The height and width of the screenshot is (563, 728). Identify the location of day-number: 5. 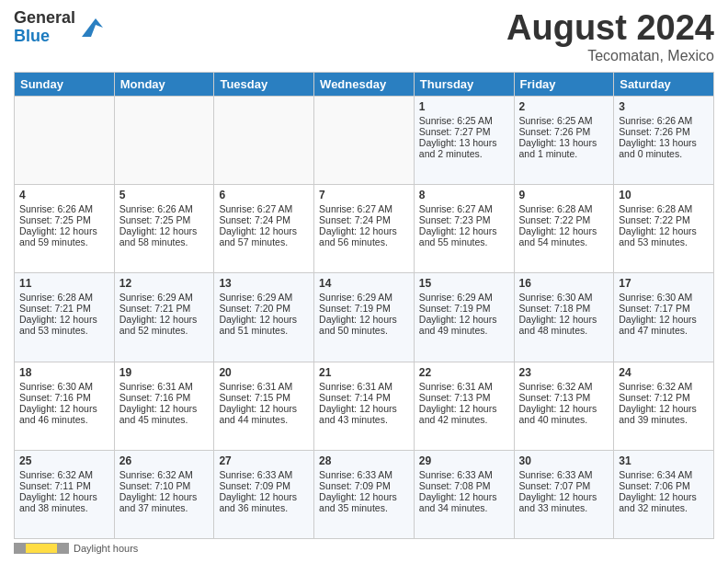
(165, 195).